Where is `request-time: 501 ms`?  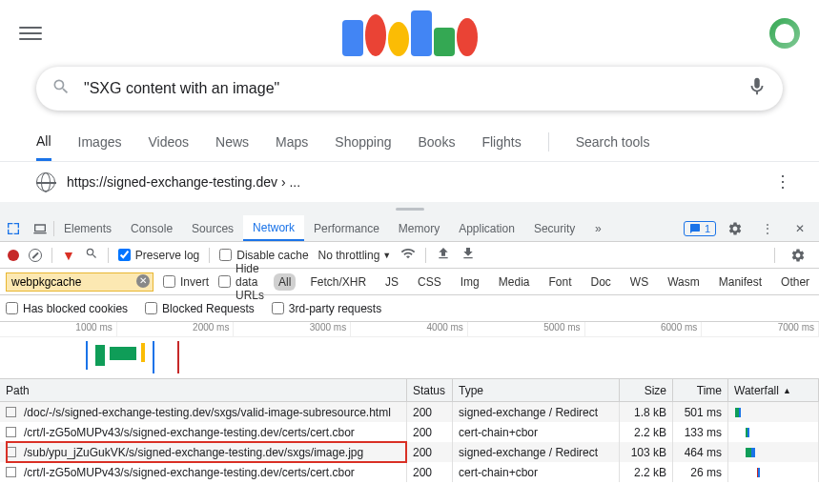
request-time: 501 ms is located at coordinates (701, 412).